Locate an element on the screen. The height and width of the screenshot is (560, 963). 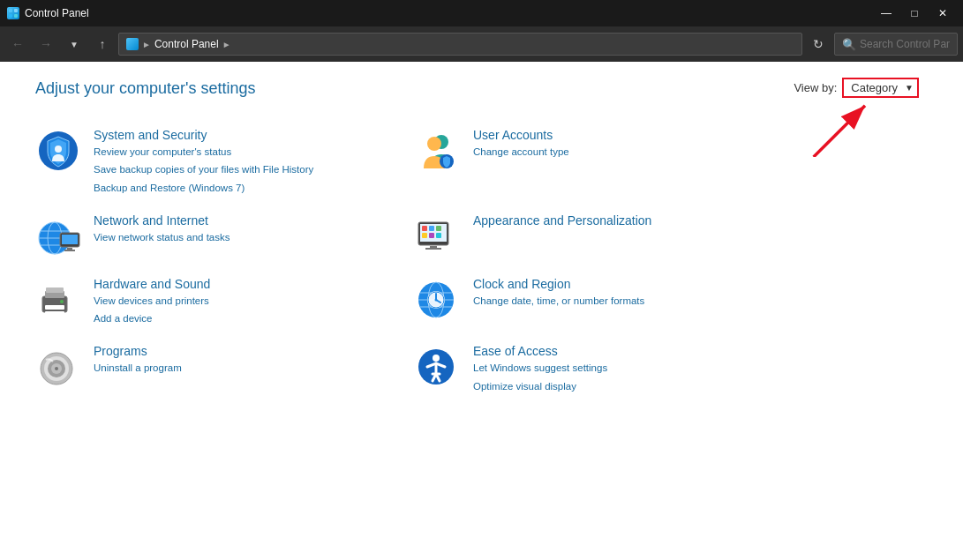
path-separator2: ► is located at coordinates (227, 44).